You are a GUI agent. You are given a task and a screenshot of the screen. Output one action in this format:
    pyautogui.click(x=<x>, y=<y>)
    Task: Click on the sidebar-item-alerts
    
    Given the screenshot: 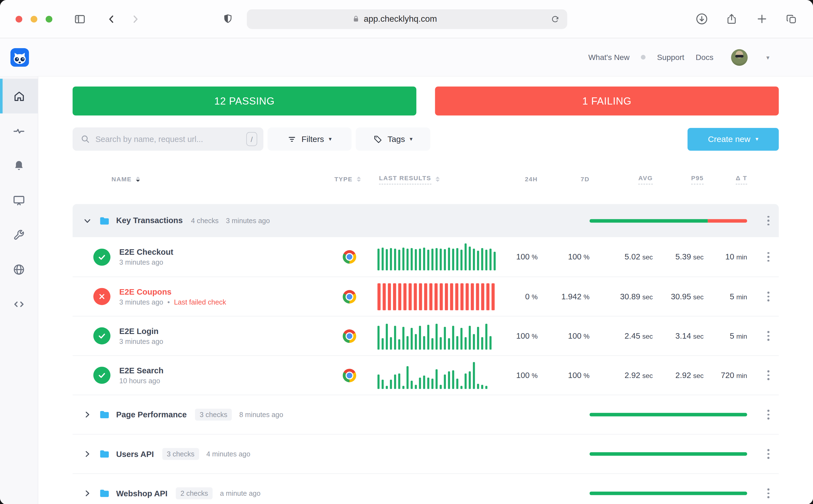 What is the action you would take?
    pyautogui.click(x=19, y=165)
    